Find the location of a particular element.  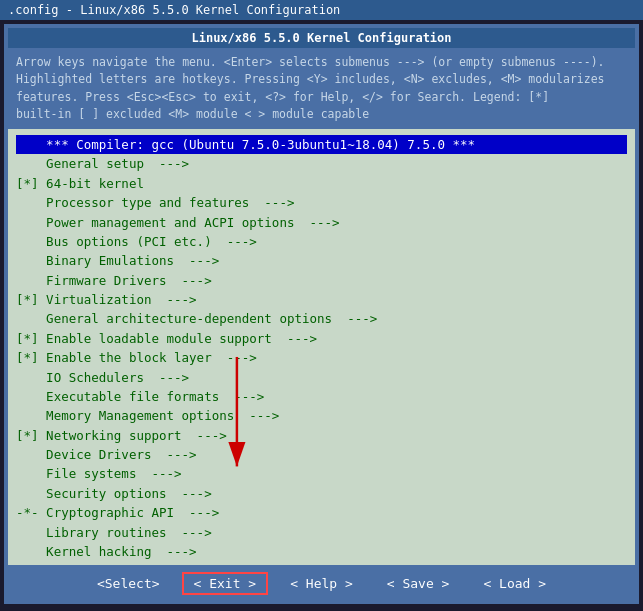

menu-item: -*- Cryptographic API ---> is located at coordinates (322, 512).